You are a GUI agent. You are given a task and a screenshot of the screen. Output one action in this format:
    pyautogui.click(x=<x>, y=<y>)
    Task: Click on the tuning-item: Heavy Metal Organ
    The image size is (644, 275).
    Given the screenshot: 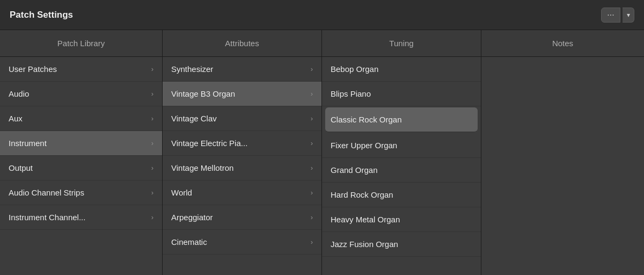 What is the action you would take?
    pyautogui.click(x=401, y=220)
    